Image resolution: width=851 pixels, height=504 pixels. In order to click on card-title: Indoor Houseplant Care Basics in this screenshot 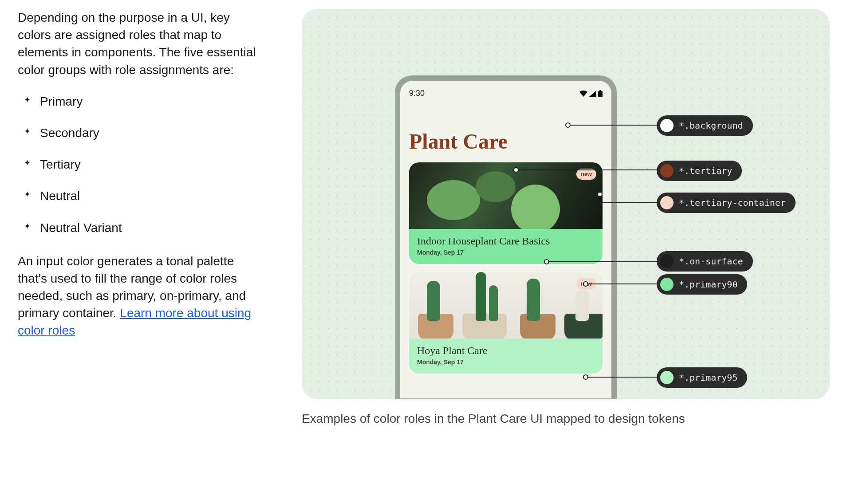, I will do `click(506, 241)`.